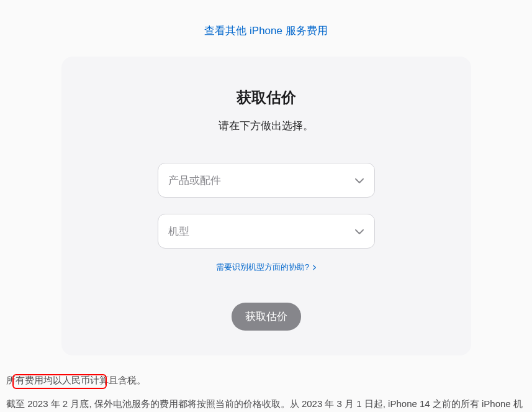  What do you see at coordinates (266, 180) in the screenshot?
I see `product-select: 产品或配件` at bounding box center [266, 180].